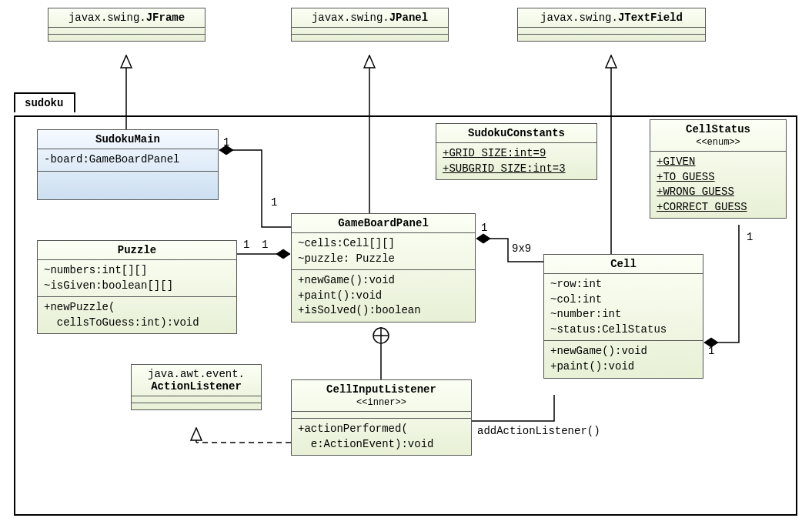 This screenshot has width=812, height=528. I want to click on jtextfield-pkg: javax.swing., so click(579, 18).